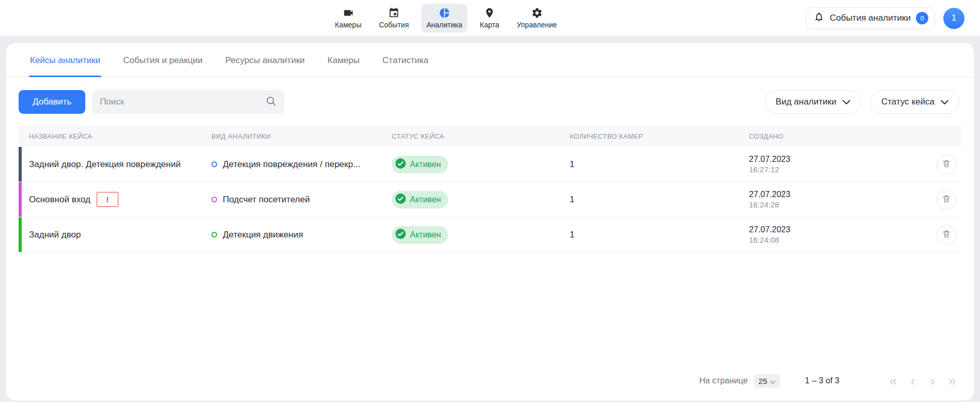  I want to click on nav-item-events: События, so click(394, 18).